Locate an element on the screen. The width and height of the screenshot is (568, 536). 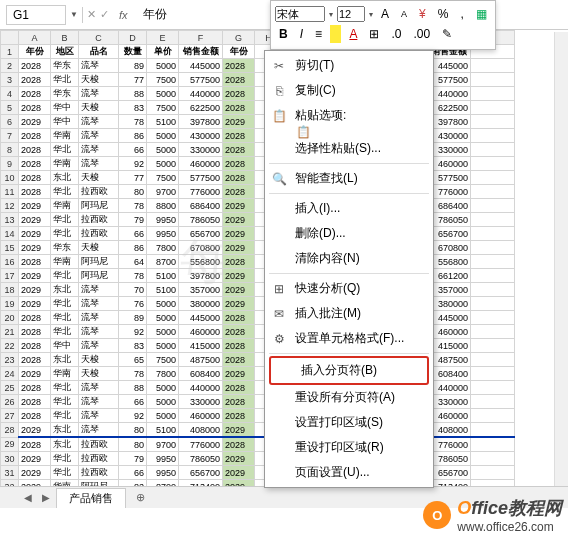
cell: 80 is located at coordinates (133, 430).